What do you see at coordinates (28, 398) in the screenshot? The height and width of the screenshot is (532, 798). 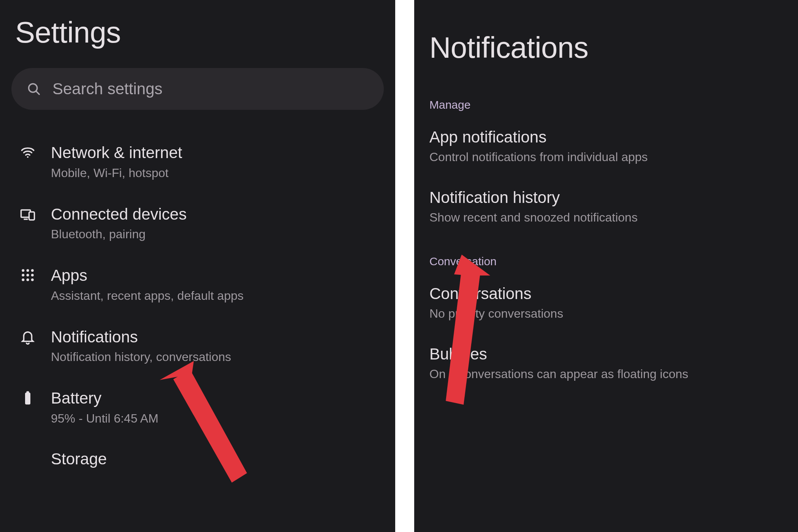 I see `battery-icon` at bounding box center [28, 398].